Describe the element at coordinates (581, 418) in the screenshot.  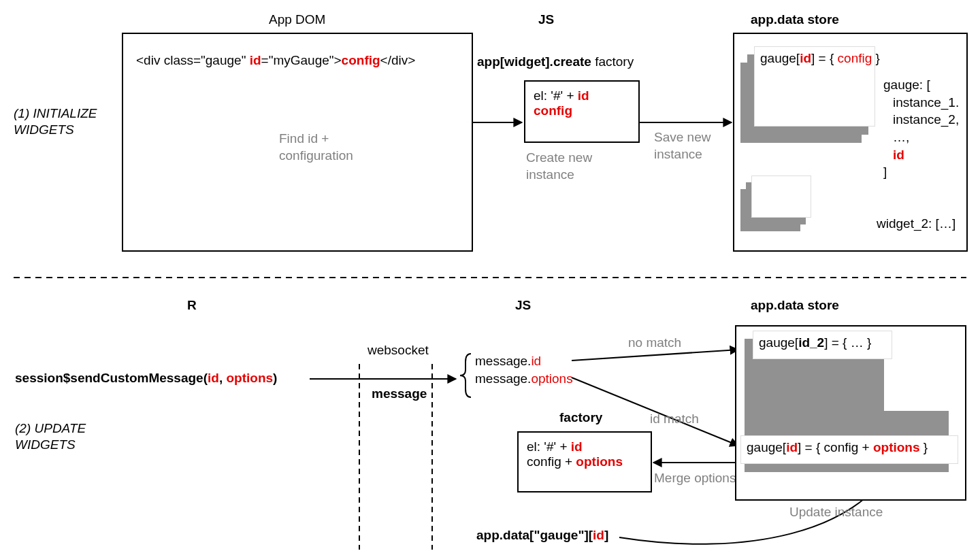
I see `factory-title-bottom: factory` at that location.